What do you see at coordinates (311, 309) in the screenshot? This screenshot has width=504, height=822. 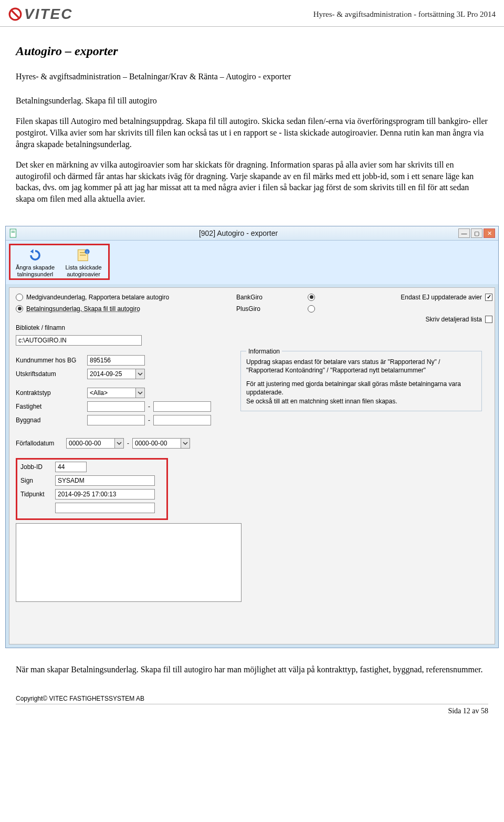 I see `radio-plusgiro` at bounding box center [311, 309].